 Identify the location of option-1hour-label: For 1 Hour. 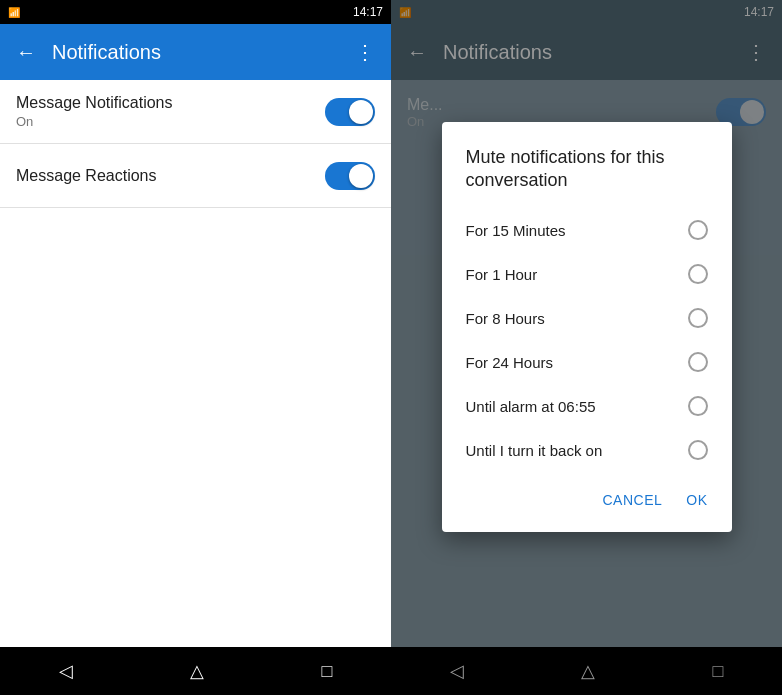
(502, 274).